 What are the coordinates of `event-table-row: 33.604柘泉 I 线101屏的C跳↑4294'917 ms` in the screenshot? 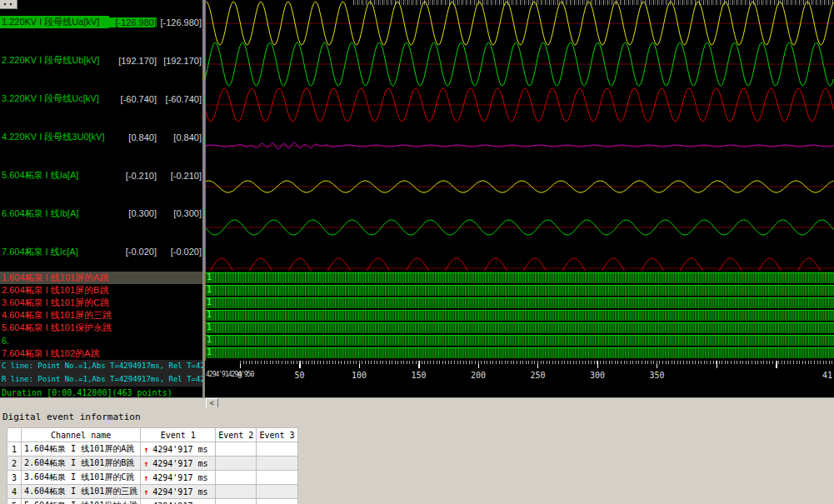 It's located at (153, 478).